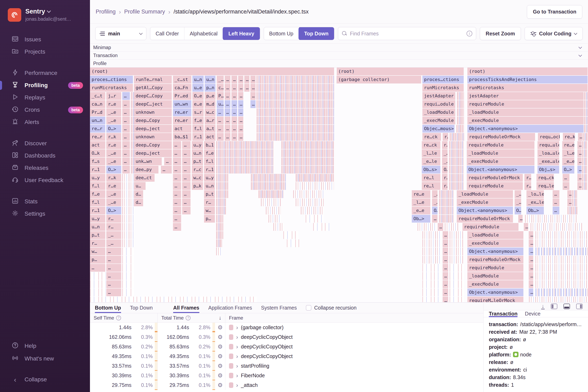 The image size is (588, 392). What do you see at coordinates (210, 137) in the screenshot?
I see `flame-frame: act` at bounding box center [210, 137].